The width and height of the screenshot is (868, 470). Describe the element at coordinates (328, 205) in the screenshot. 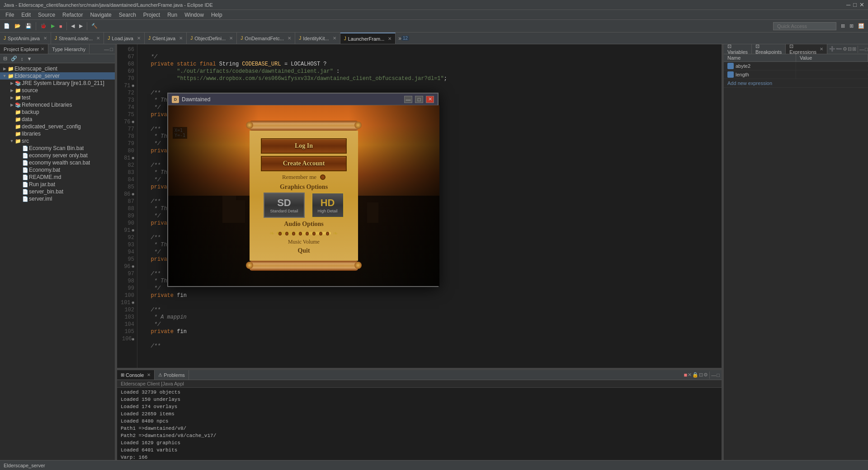

I see `hd-btn: HD High Detail` at that location.